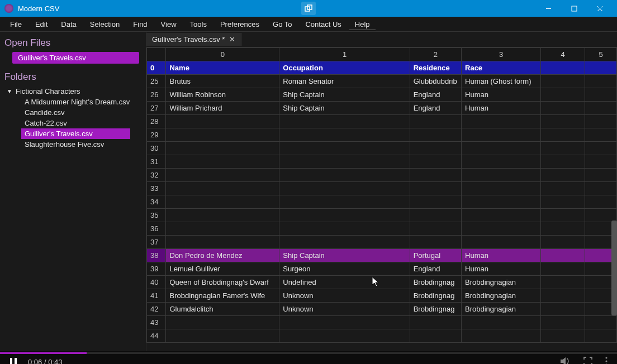 The height and width of the screenshot is (364, 617). I want to click on cell: Queen of Brobdingnag's Dwarf, so click(222, 282).